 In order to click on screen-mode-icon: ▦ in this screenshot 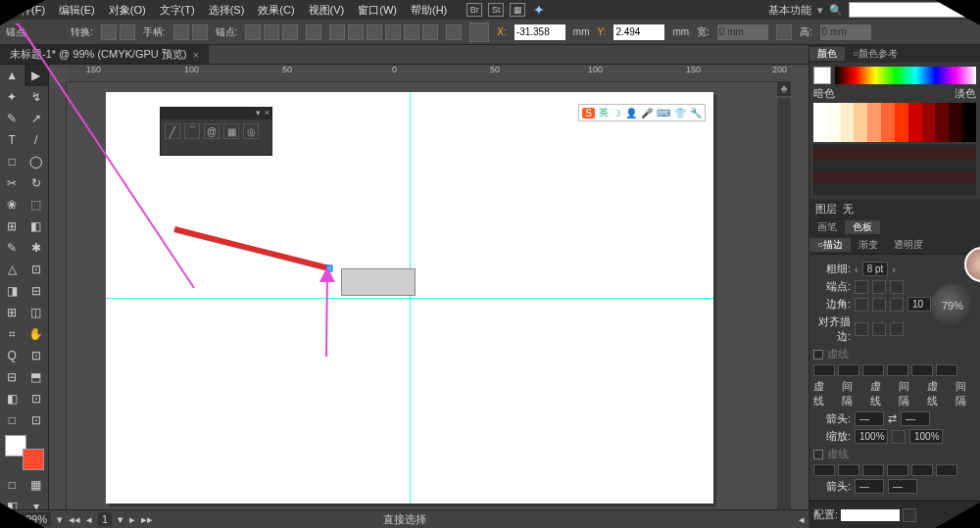, I will do `click(37, 485)`.